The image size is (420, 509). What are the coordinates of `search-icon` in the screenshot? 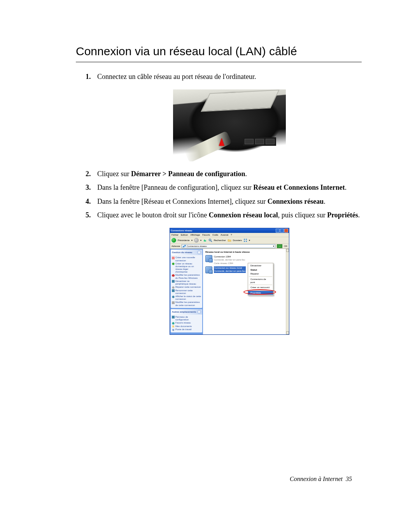 It's located at (210, 240).